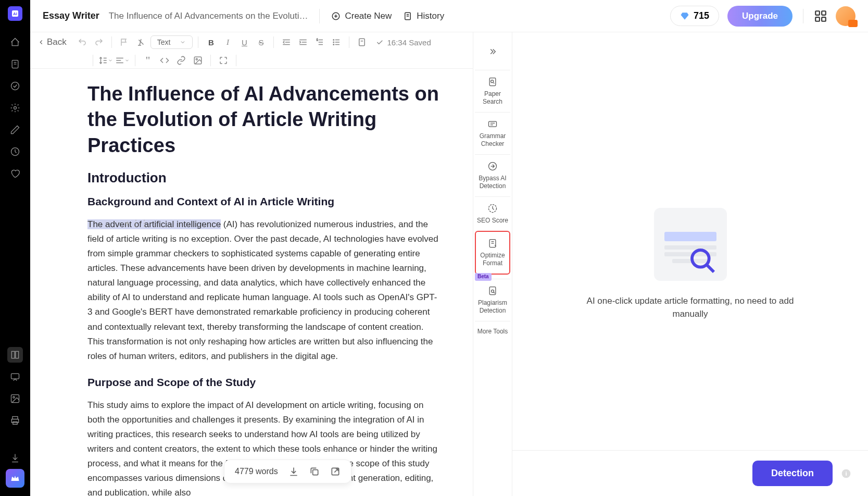 This screenshot has width=868, height=496. Describe the element at coordinates (164, 42) in the screenshot. I see `text-style-label: Text` at that location.